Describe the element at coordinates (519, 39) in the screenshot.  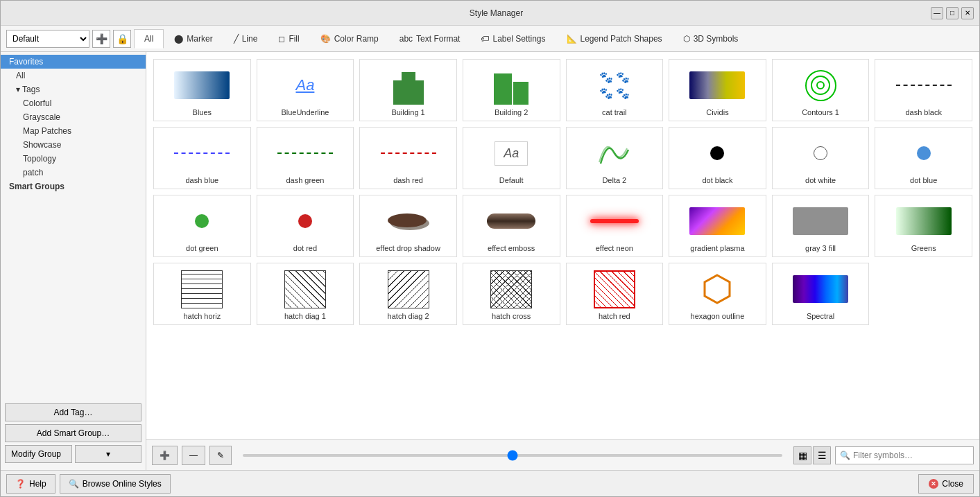
I see `tab-labelsettings-label: Label Settings` at that location.